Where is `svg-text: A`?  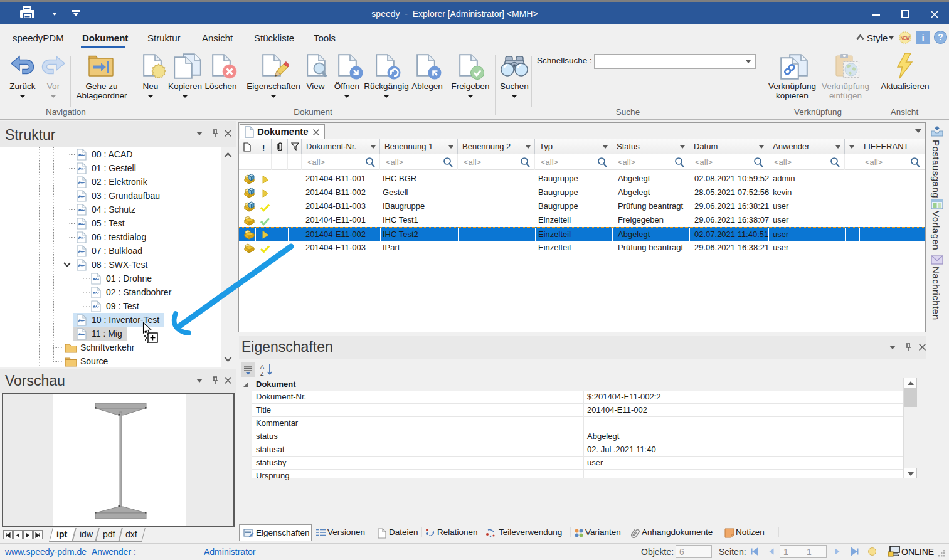
svg-text: A is located at coordinates (262, 367).